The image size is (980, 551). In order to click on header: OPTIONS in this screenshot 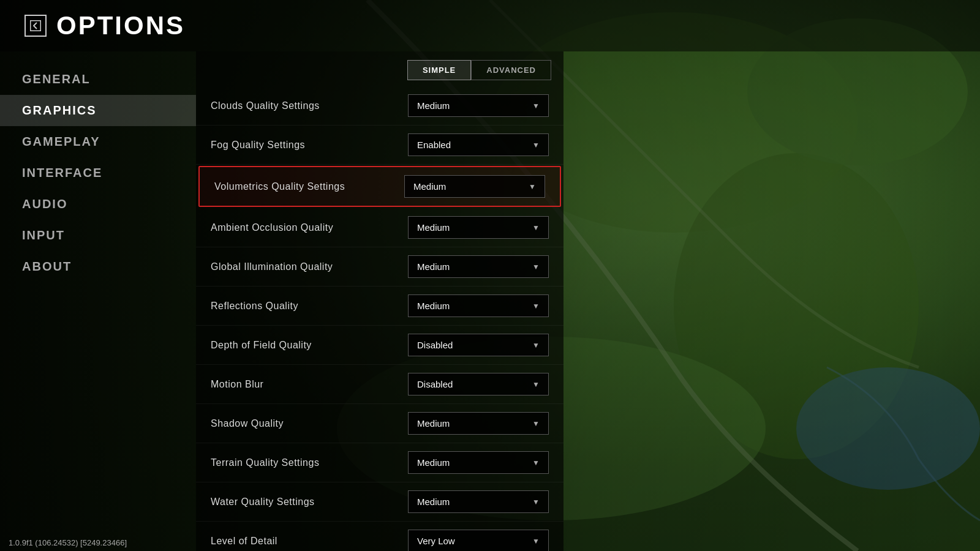, I will do `click(490, 26)`.